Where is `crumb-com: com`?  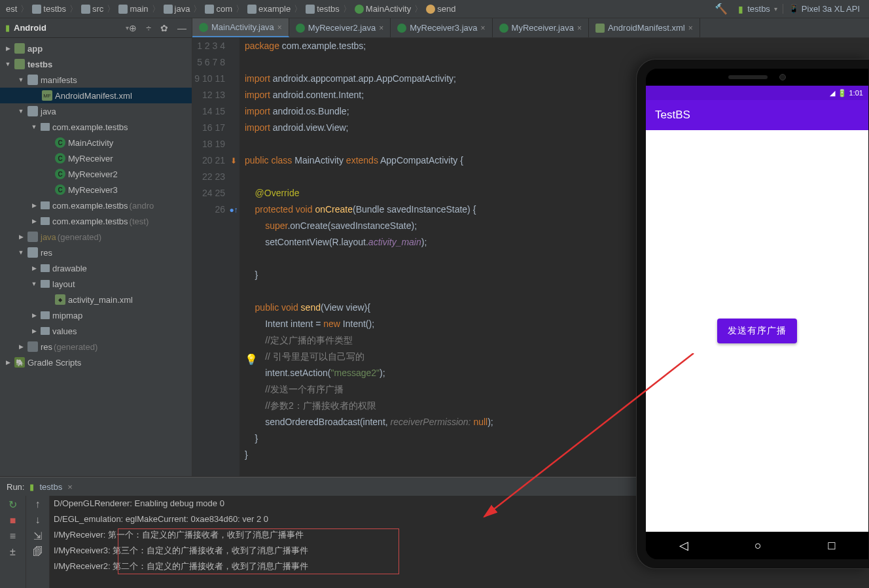 crumb-com: com is located at coordinates (219, 9).